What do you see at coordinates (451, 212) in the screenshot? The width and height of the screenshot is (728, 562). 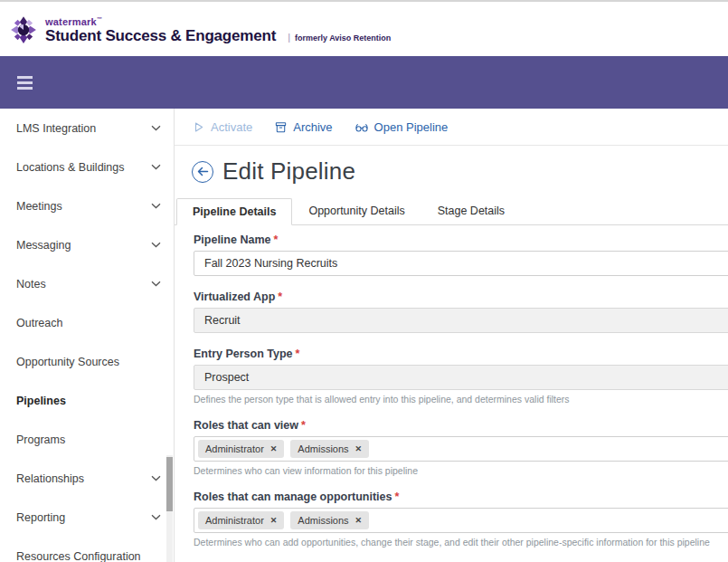 I see `tab-bar: Pipeline Details Opportunity Details Sta…` at bounding box center [451, 212].